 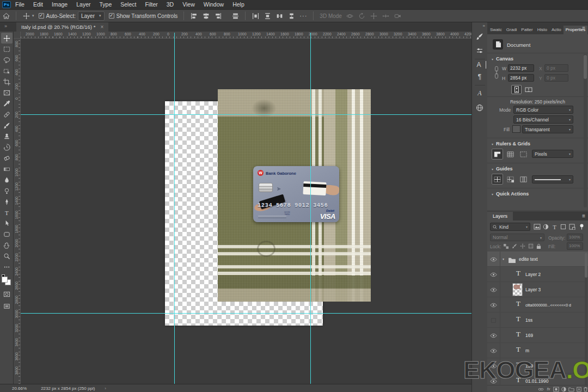 What do you see at coordinates (538, 259) in the screenshot?
I see `layer-row-1: ▾edite text` at bounding box center [538, 259].